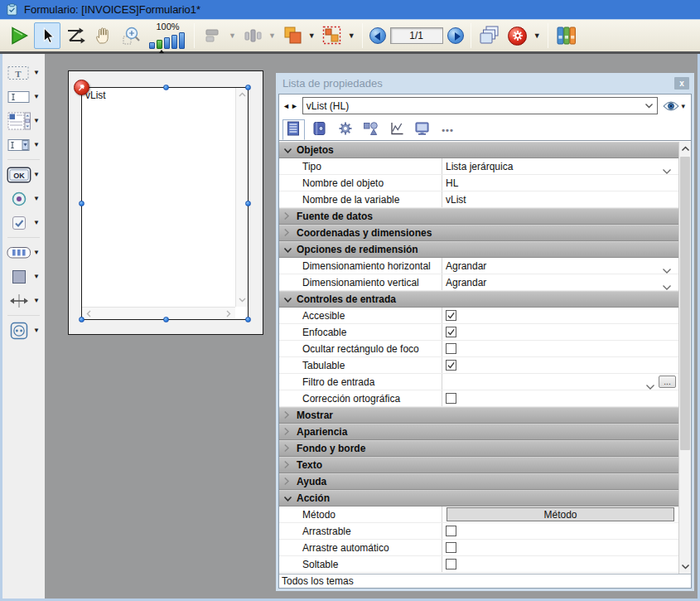  I want to click on property-row-ocultar-rectangulo-de-foco: Ocultar rectángulo de foco, so click(479, 349).